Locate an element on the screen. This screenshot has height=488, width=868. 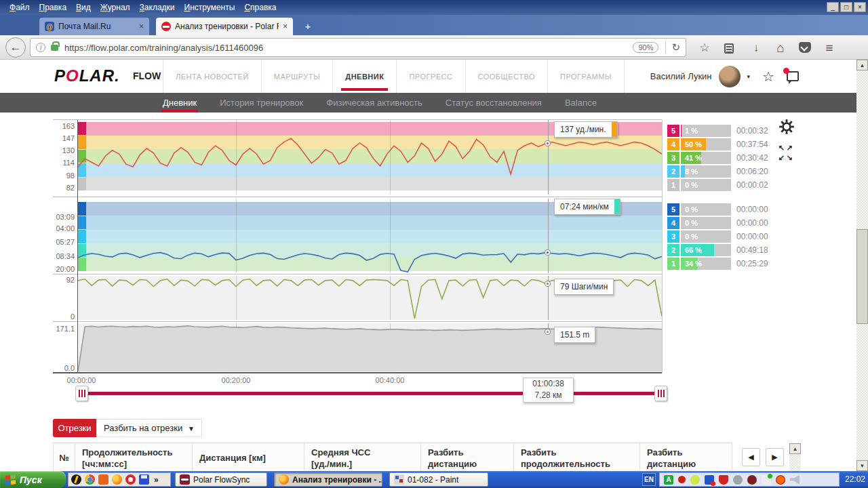
chart-settings-button is located at coordinates (787, 127).